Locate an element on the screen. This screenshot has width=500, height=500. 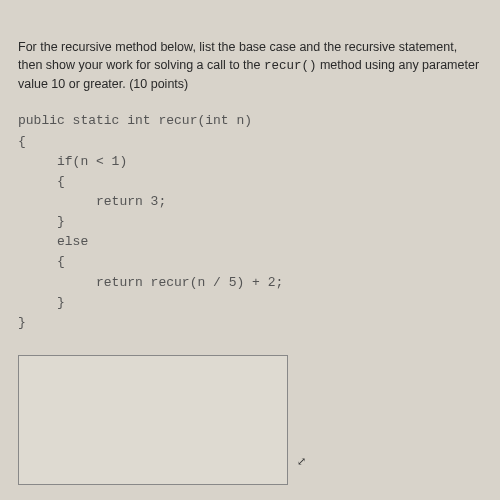
question-prompt: For the recursive method below, list the… is located at coordinates (250, 66).